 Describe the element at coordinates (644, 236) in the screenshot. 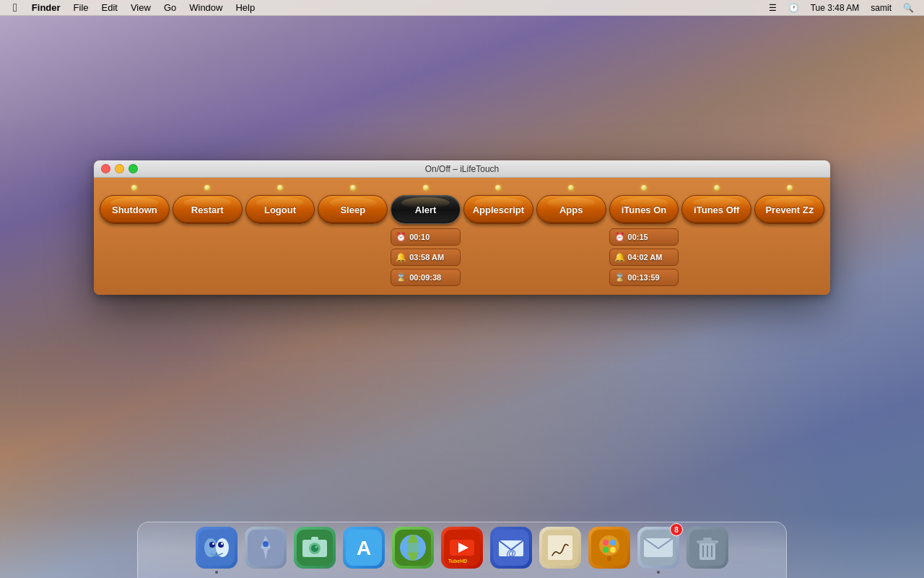

I see `button-cell-itunes-on: iTunes On⏰00:15🔔04:02 AM⌛00:13:59` at that location.